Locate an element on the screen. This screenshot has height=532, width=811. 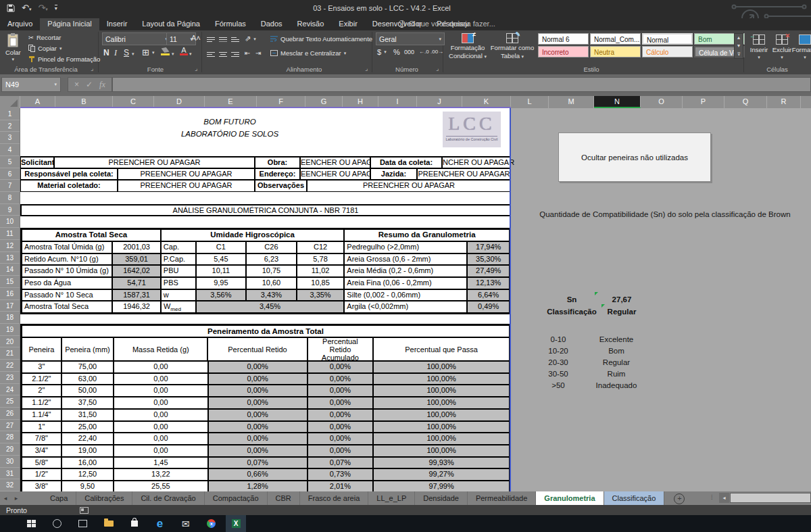
italic-button: I is located at coordinates (116, 53).